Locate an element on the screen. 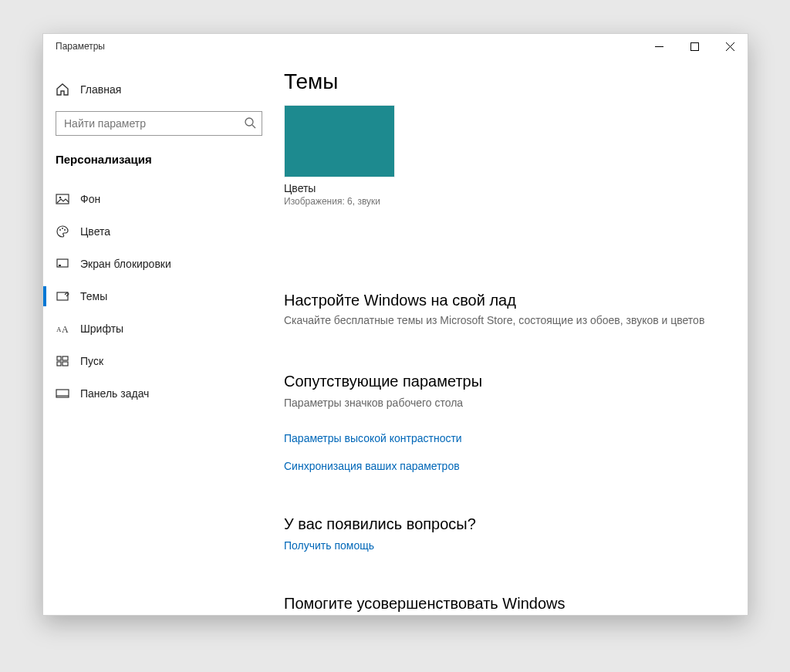 This screenshot has width=790, height=672. picture-icon is located at coordinates (62, 199).